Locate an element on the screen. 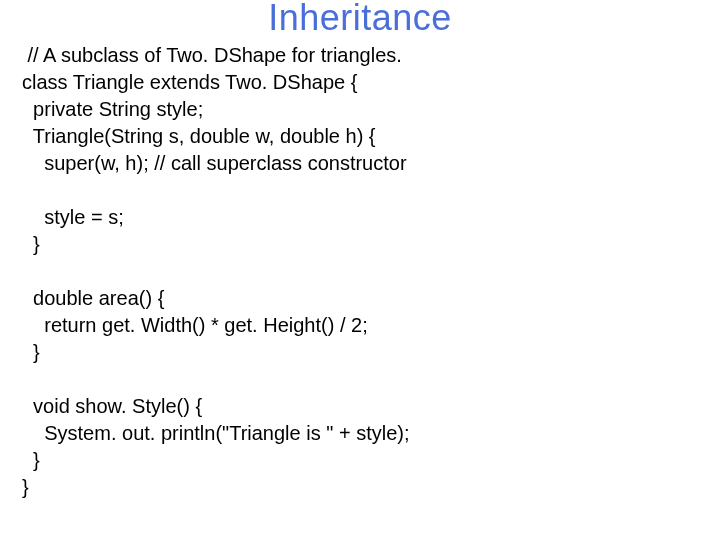 The height and width of the screenshot is (540, 720). code-line: // A subclass of Two. DShape for triangl… is located at coordinates (212, 55).